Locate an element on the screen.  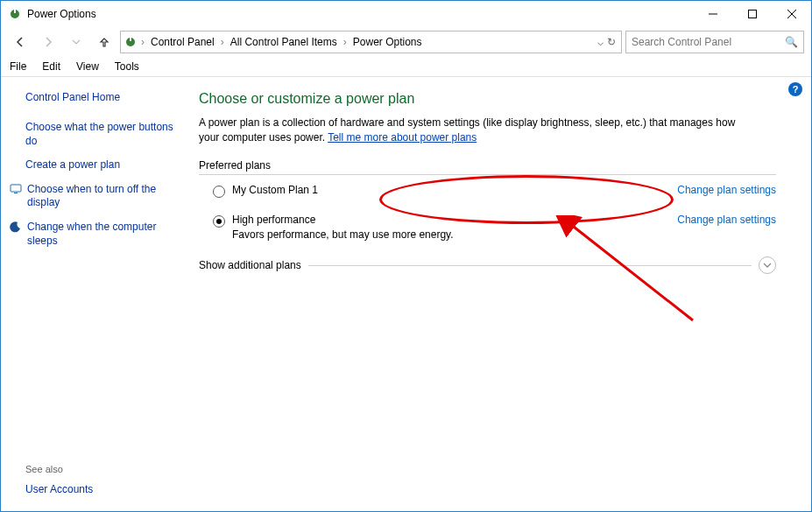
help-icon: ? is located at coordinates (795, 89).